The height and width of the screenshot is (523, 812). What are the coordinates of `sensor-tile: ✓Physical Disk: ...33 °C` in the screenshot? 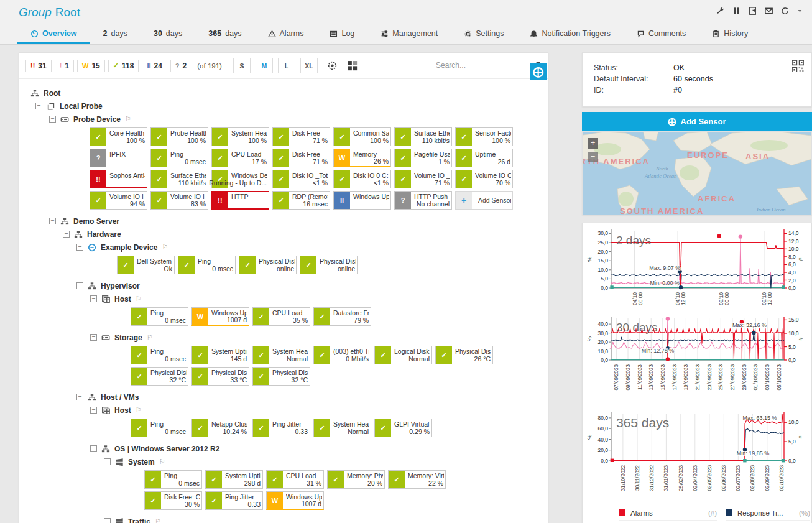 It's located at (220, 376).